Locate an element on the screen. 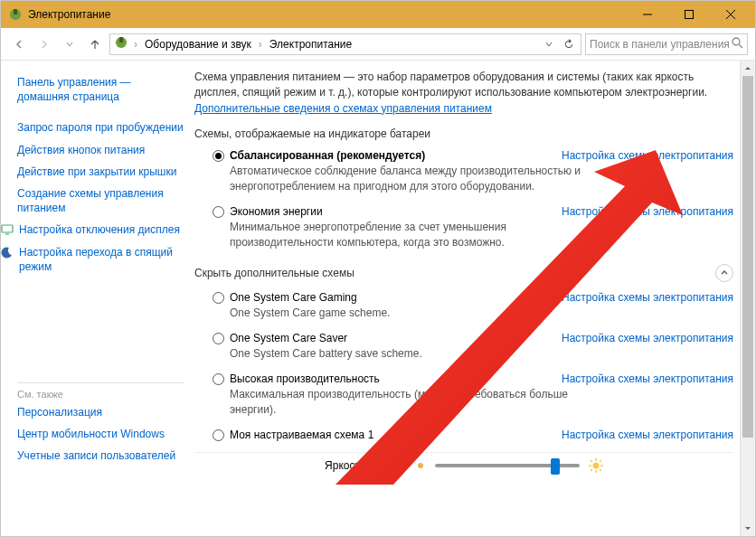  sidebar-lid-close-link: Действие при закрытии крышки is located at coordinates (104, 172).